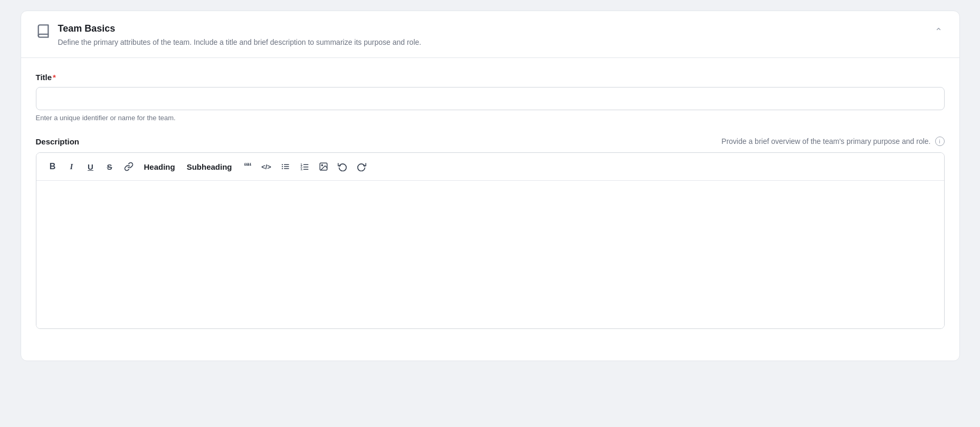 Image resolution: width=980 pixels, height=427 pixels. What do you see at coordinates (938, 32) in the screenshot?
I see `collapse-button: ⌃` at bounding box center [938, 32].